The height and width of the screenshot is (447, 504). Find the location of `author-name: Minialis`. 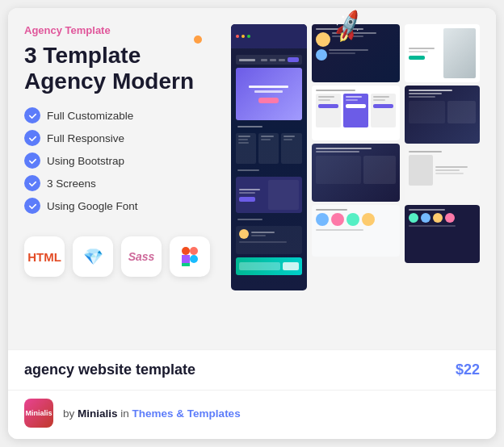

author-name: Minialis is located at coordinates (98, 413).